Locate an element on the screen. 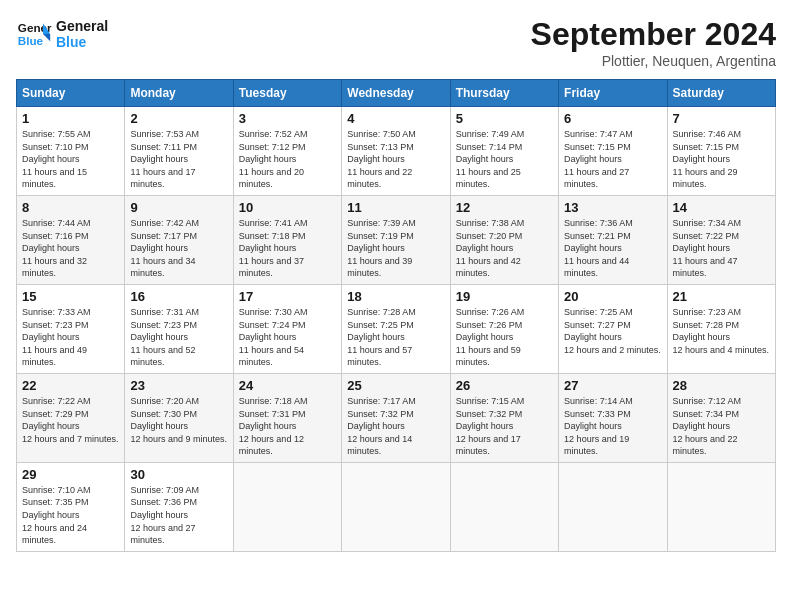  day-cell: 3 Sunrise: 7:52 AM Sunset: 7:12 PM Dayli… is located at coordinates (287, 152).